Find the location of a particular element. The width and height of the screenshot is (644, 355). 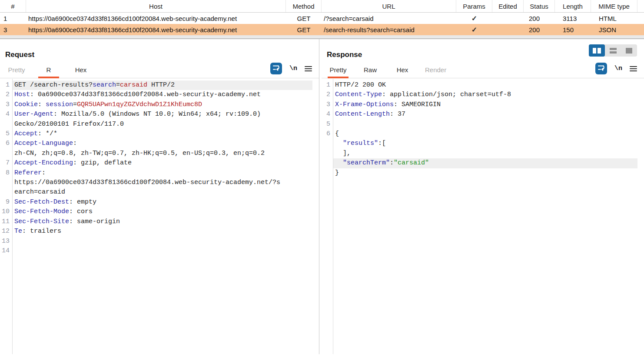

gutter-divider is located at coordinates (12, 217).